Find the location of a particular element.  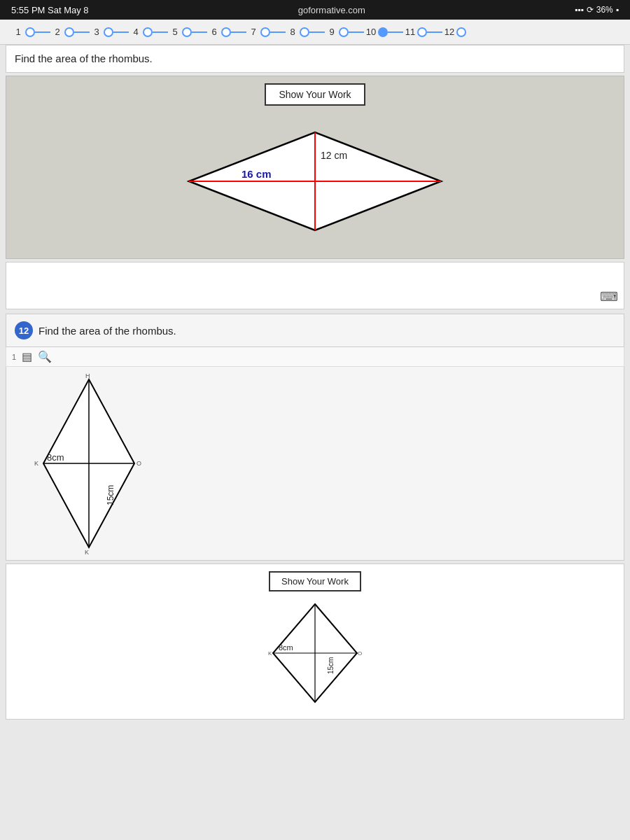

question-navigator: 1 2 3 4 5 6 7 8 9 10 is located at coordinates (315, 32).